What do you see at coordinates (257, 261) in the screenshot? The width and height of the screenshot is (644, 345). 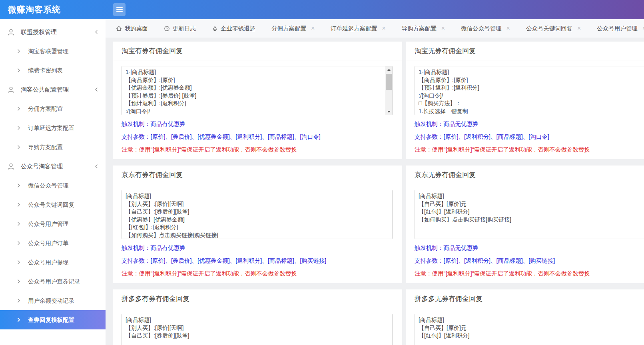 I see `params-text: 支持参数：[原价]、[券后价]、[优惠券金额]、[返利积分]、[商品标题]、[购…` at bounding box center [257, 261].